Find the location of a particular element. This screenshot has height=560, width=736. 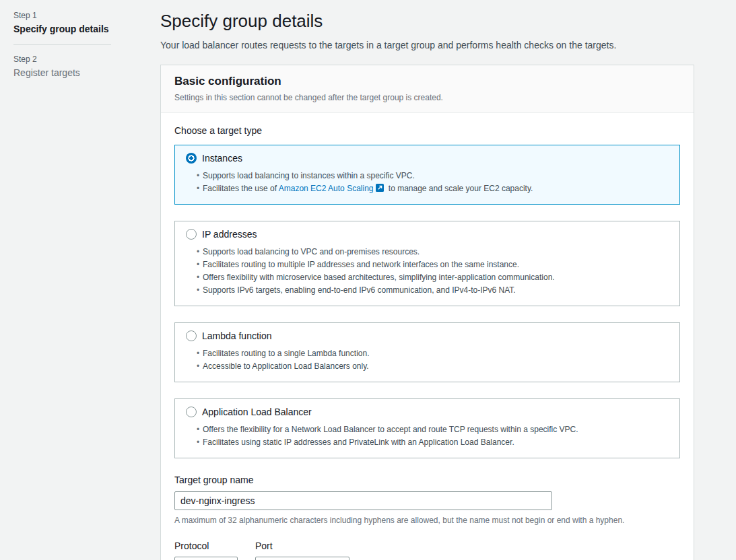

bullet: Offers the flexibility for a Network Loa… is located at coordinates (427, 429).